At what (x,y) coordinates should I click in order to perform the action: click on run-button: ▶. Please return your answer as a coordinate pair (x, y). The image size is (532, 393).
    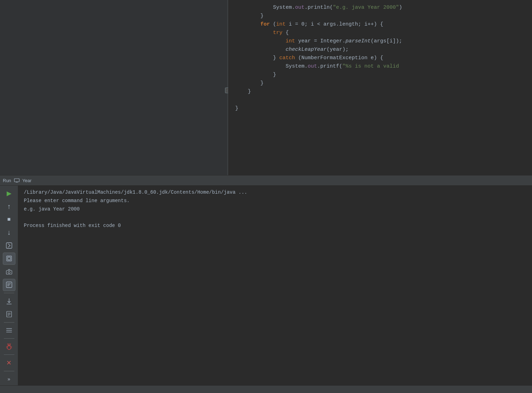
    Looking at the image, I should click on (9, 193).